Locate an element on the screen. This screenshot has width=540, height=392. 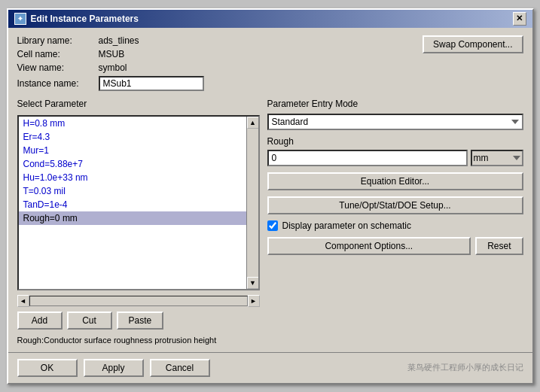
select-param-title: Select Parameter is located at coordinates (139, 104).